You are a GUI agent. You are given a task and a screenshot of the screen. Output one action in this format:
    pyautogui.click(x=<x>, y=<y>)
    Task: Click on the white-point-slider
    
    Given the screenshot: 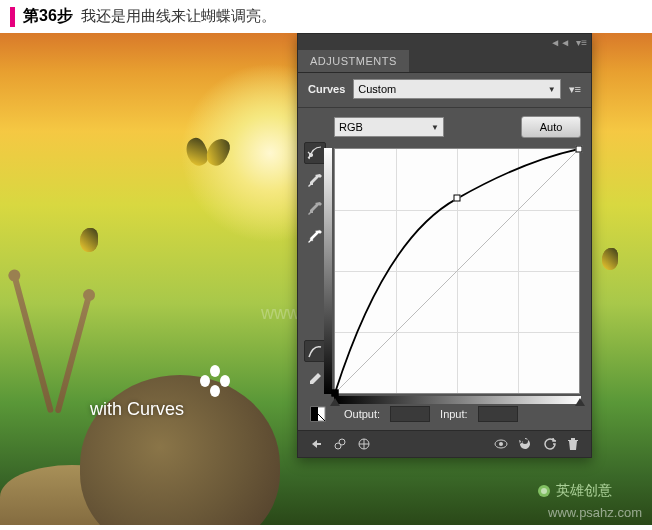 What is the action you would take?
    pyautogui.click(x=580, y=403)
    